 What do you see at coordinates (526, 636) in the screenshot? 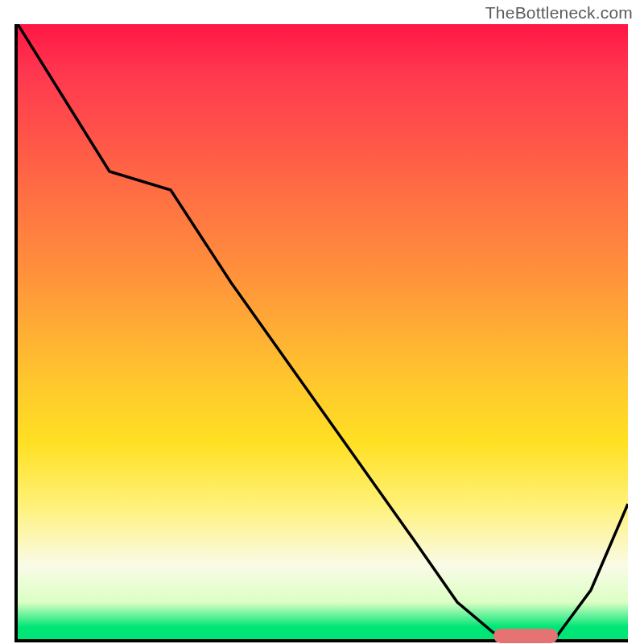
I see `optimal-range-marker` at bounding box center [526, 636].